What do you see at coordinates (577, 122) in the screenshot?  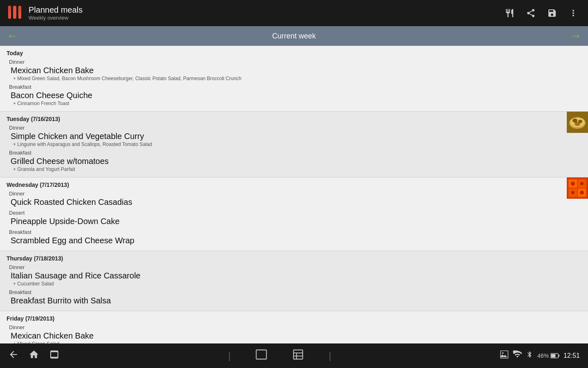 I see `tuesday-food-image` at bounding box center [577, 122].